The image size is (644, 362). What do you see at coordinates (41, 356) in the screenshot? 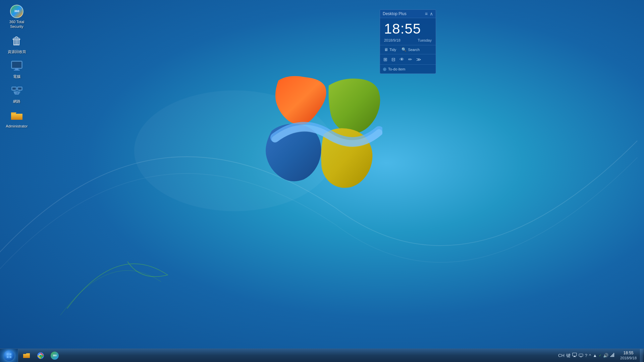
I see `taskbar-chrome-button` at bounding box center [41, 356].